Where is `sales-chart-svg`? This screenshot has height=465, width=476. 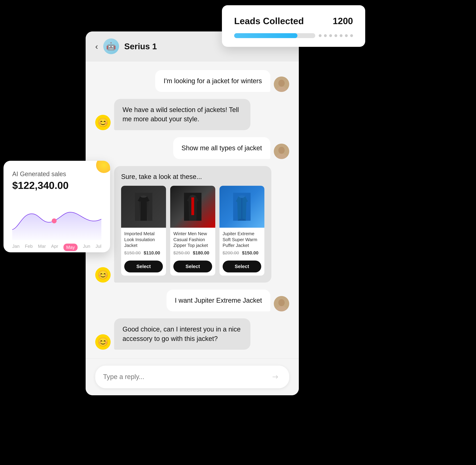
sales-chart-svg is located at coordinates (57, 219).